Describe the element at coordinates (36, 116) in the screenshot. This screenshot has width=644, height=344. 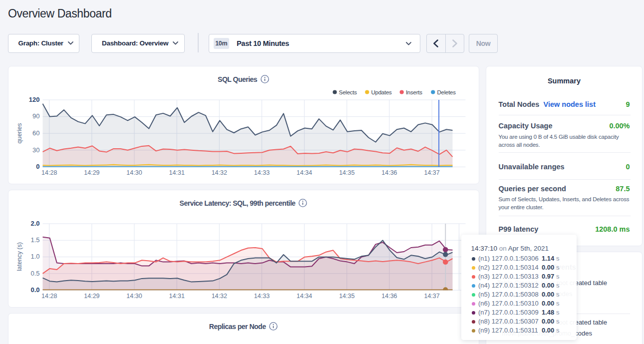
I see `svg-text: 90` at that location.